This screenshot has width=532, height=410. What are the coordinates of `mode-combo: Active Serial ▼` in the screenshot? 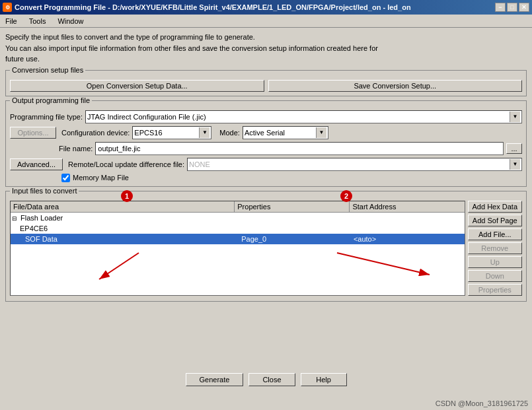 It's located at (285, 133).